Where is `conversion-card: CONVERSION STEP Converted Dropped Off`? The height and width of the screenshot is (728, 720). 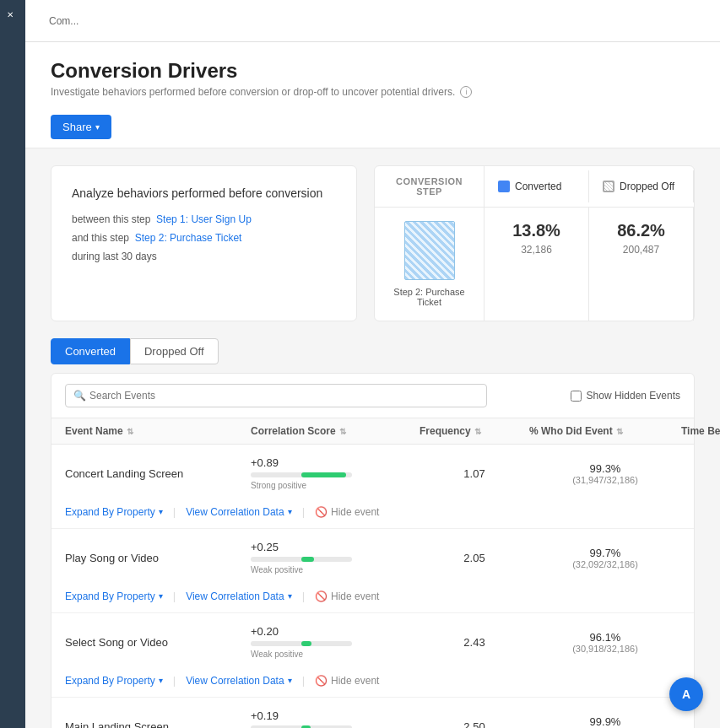
conversion-card: CONVERSION STEP Converted Dropped Off is located at coordinates (534, 243).